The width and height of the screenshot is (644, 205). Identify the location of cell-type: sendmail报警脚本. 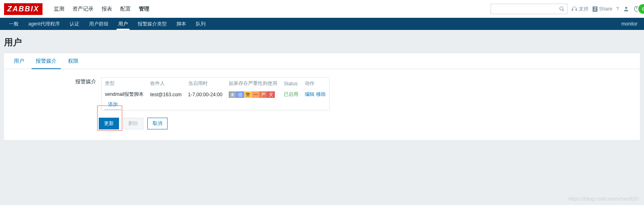
(124, 95).